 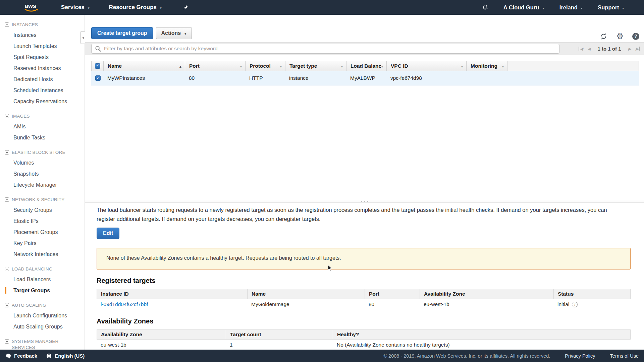 What do you see at coordinates (108, 233) in the screenshot?
I see `edit-button: Edit` at bounding box center [108, 233].